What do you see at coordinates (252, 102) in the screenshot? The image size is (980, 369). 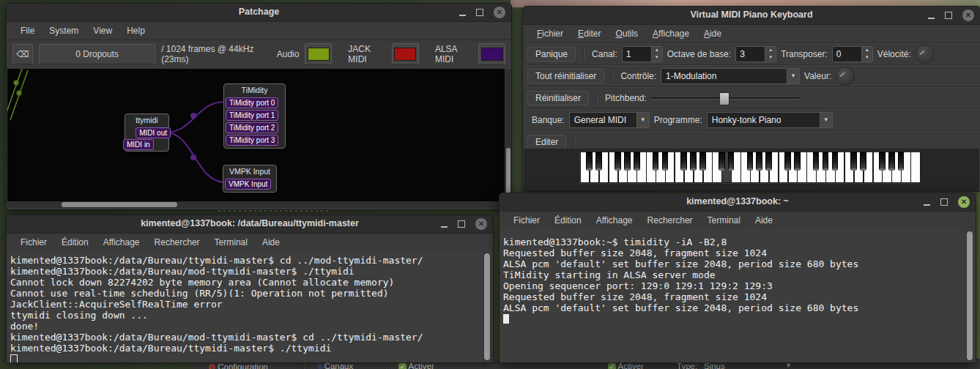 I see `port-timidity-0: TiMidity port 0` at bounding box center [252, 102].